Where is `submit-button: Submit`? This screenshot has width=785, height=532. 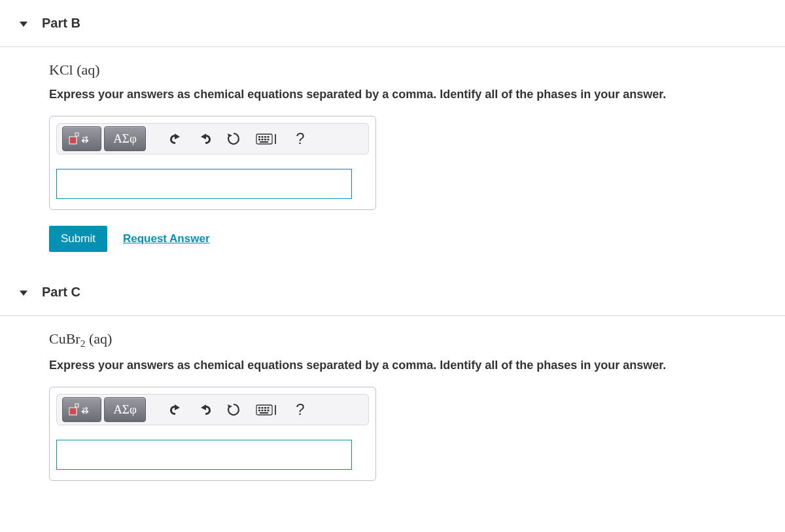
submit-button: Submit is located at coordinates (78, 239).